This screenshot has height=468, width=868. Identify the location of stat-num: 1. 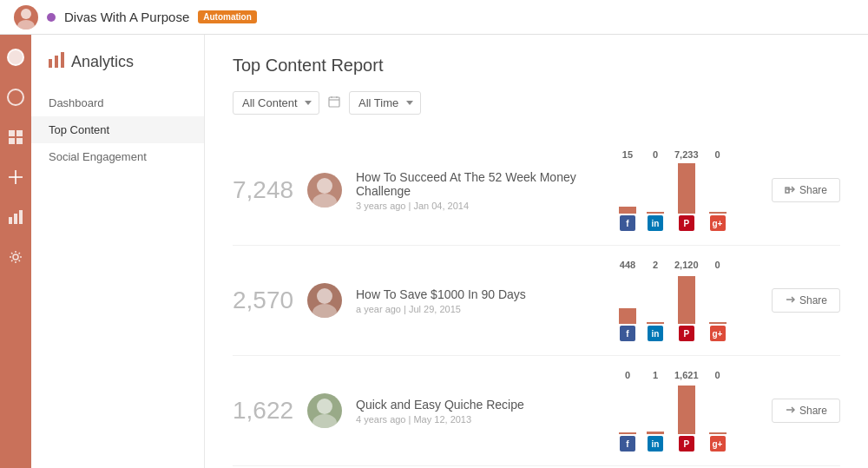
(655, 375).